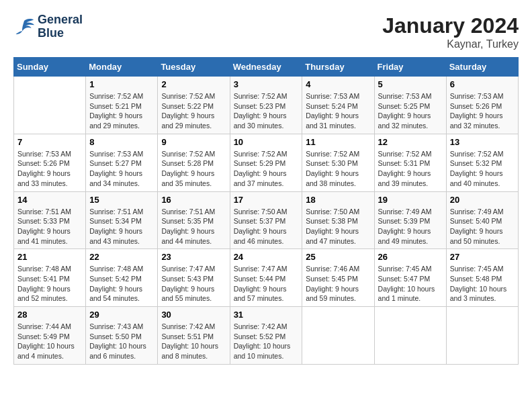 This screenshot has width=532, height=411. What do you see at coordinates (482, 111) in the screenshot?
I see `day-info: Sunrise: 7:53 AM Sunset: 5:26 PM Dayligh…` at bounding box center [482, 111].